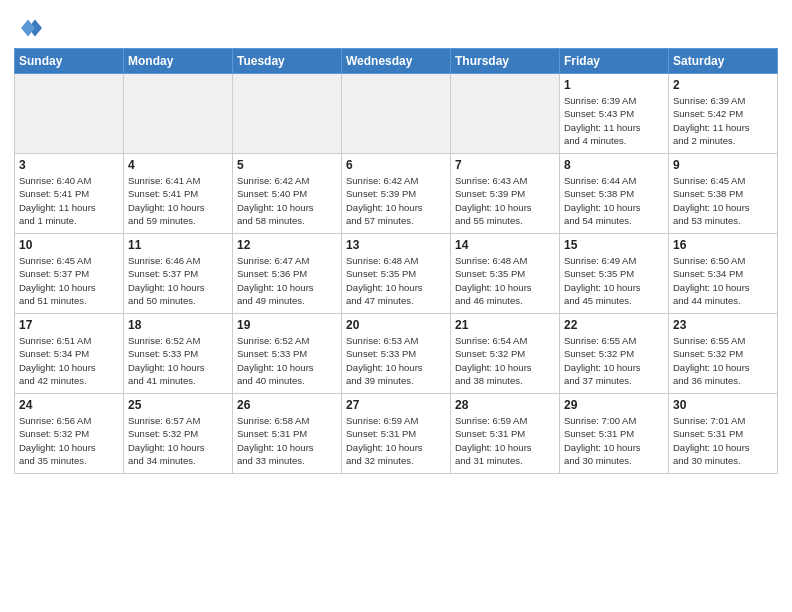 Image resolution: width=792 pixels, height=612 pixels. What do you see at coordinates (724, 62) in the screenshot?
I see `weekday-header-saturday: Saturday` at bounding box center [724, 62].